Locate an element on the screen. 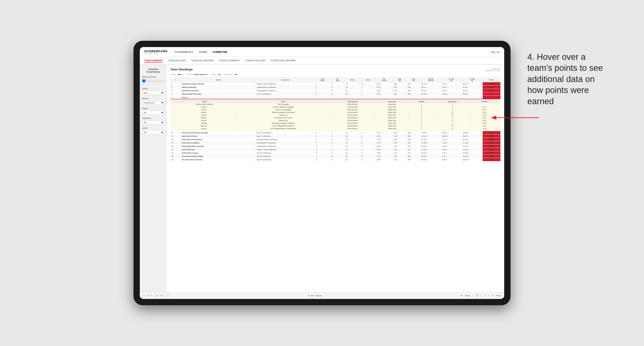 Image resolution: width=644 pixels, height=346 pixels. col-wins: Wins is located at coordinates (368, 80).